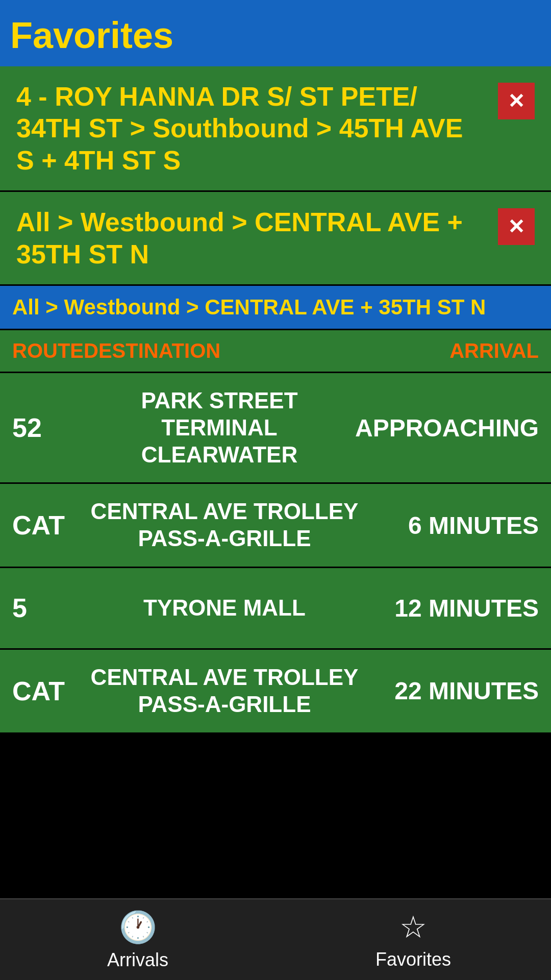 The image size is (551, 980). I want to click on table-row: CAT CENTRAL AVE TROLLEY PASS-A-GRILLE 6 …, so click(276, 526).